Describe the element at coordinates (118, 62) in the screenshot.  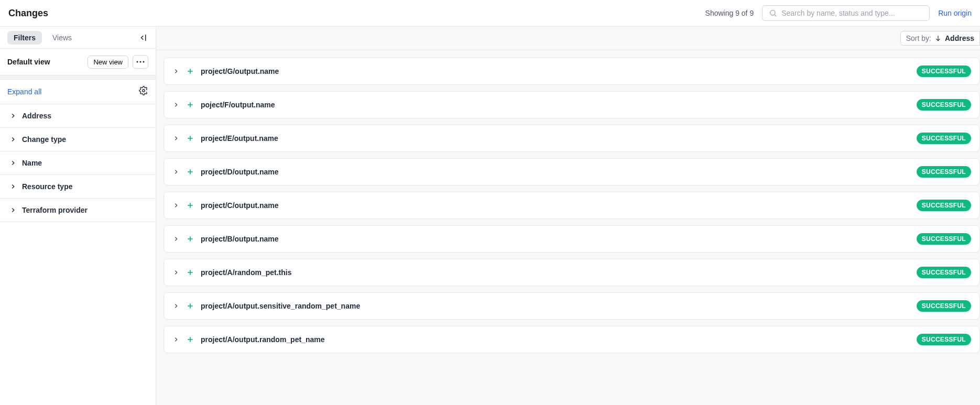
I see `view-actions: New view` at that location.